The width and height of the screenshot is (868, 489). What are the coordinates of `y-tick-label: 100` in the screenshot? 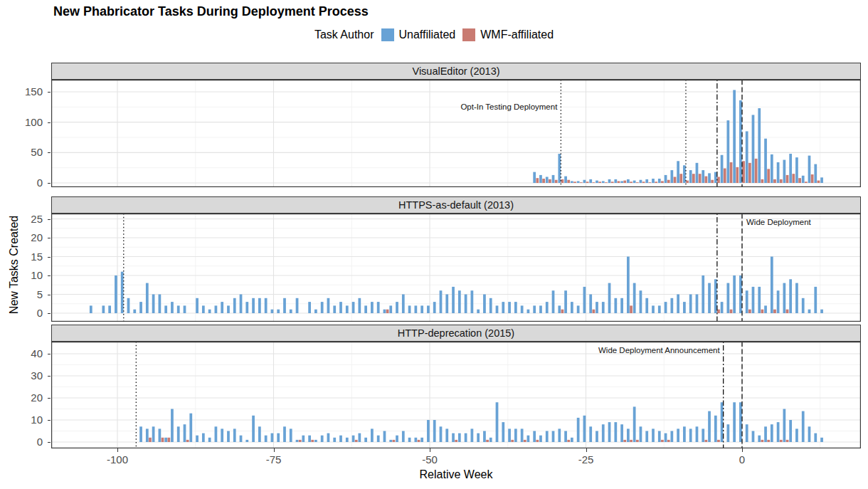 It's located at (24, 122).